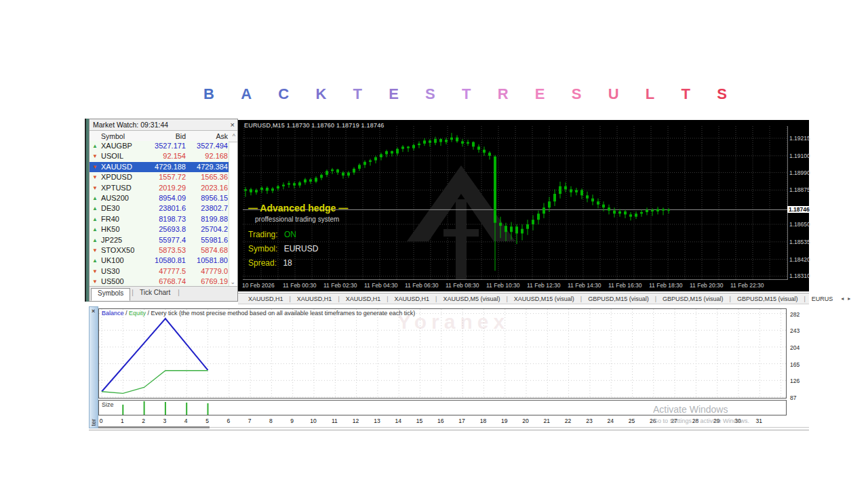  What do you see at coordinates (214, 178) in the screenshot?
I see `ask-value: 1565.36` at bounding box center [214, 178].